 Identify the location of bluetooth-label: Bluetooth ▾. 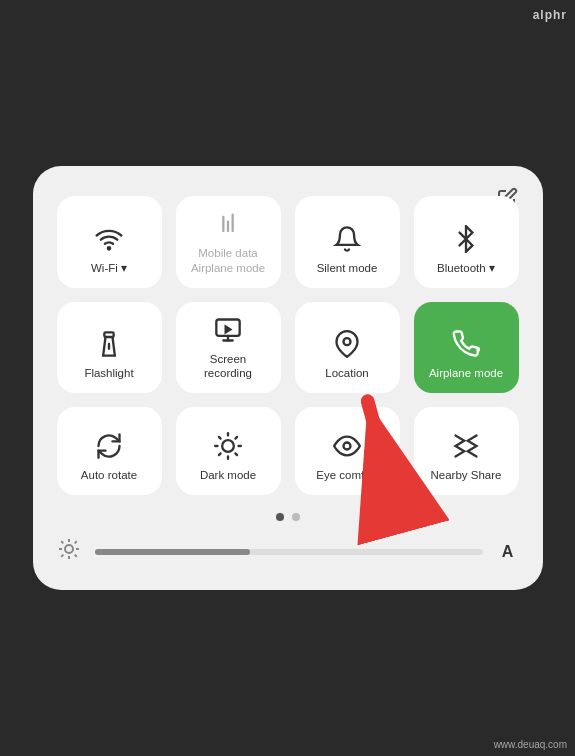
(466, 268).